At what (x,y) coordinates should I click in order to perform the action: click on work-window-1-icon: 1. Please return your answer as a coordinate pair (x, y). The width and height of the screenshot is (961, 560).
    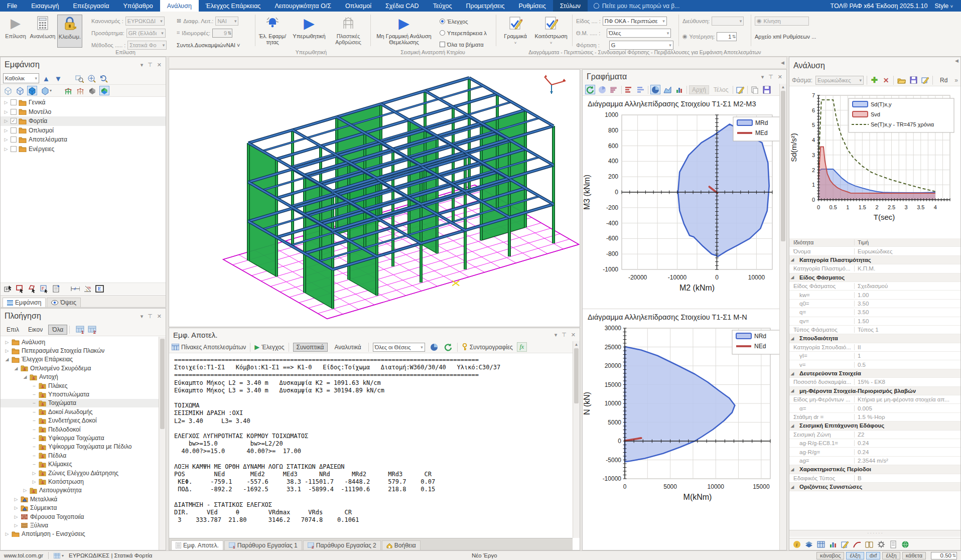
    Looking at the image, I should click on (80, 330).